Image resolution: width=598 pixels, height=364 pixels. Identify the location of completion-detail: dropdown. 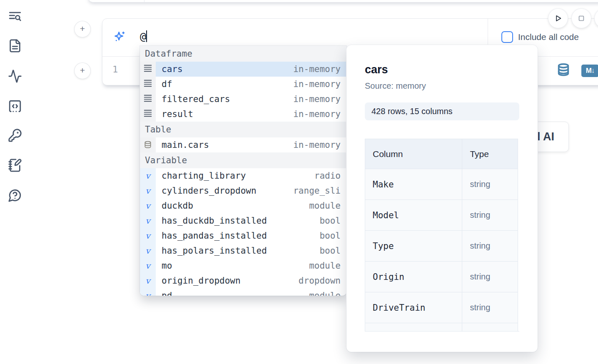
(320, 281).